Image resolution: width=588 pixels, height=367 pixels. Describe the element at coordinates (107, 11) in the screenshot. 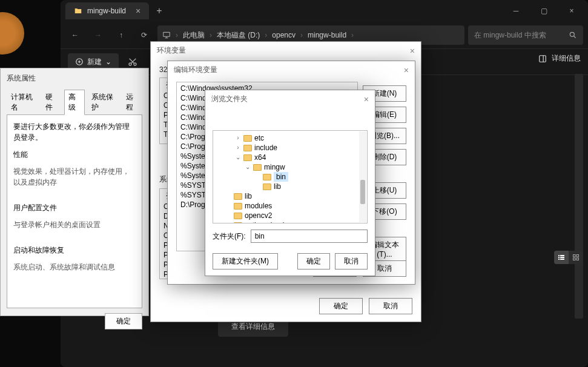

I see `explorer-tab: mingw-build ×` at that location.